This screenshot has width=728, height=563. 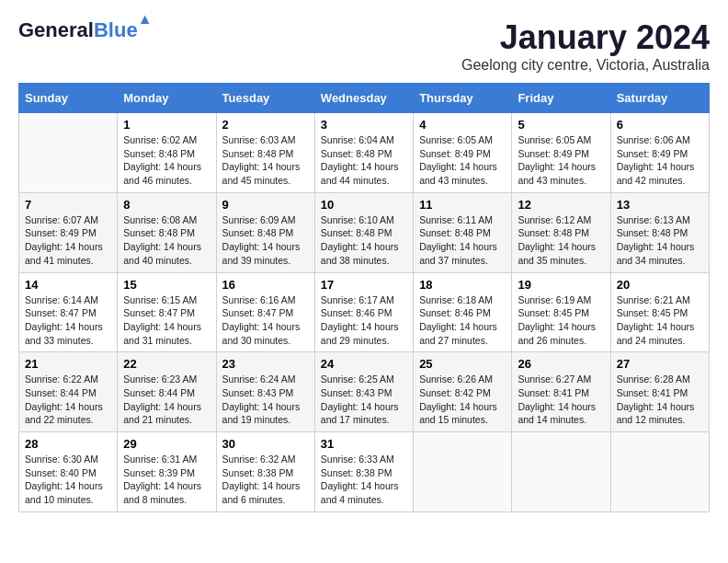 What do you see at coordinates (660, 232) in the screenshot?
I see `calendar-cell: 13Sunrise: 6:13 AM Sunset: 8:48 PM Dayli…` at bounding box center [660, 232].